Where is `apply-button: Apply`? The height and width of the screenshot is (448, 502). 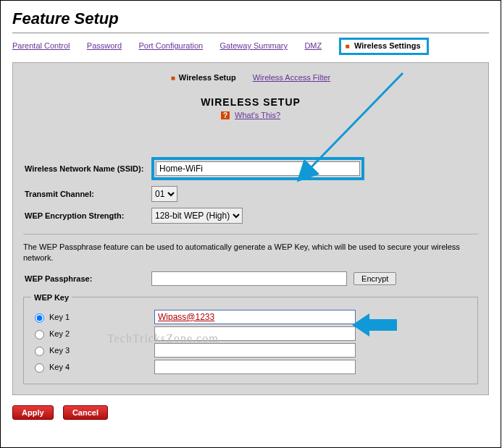 apply-button: Apply is located at coordinates (33, 413).